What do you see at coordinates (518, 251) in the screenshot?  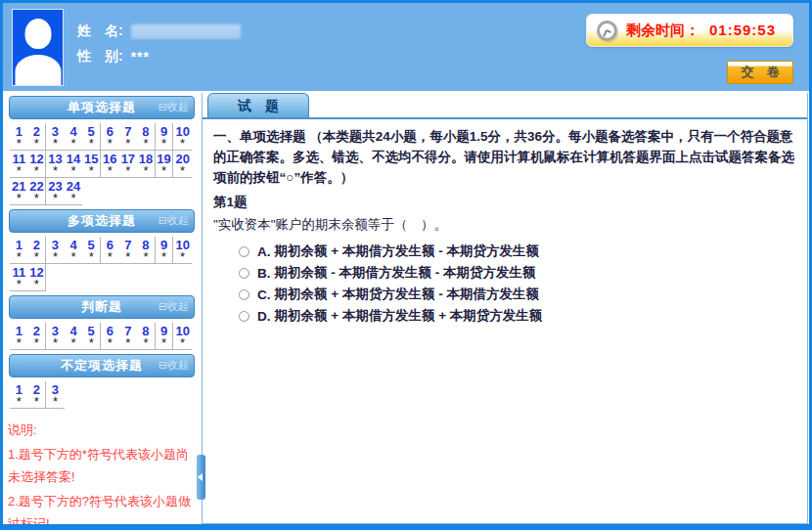 I see `option-a: A. 期初余额 + 本期借方发生额 - 本期贷方发生额` at bounding box center [518, 251].